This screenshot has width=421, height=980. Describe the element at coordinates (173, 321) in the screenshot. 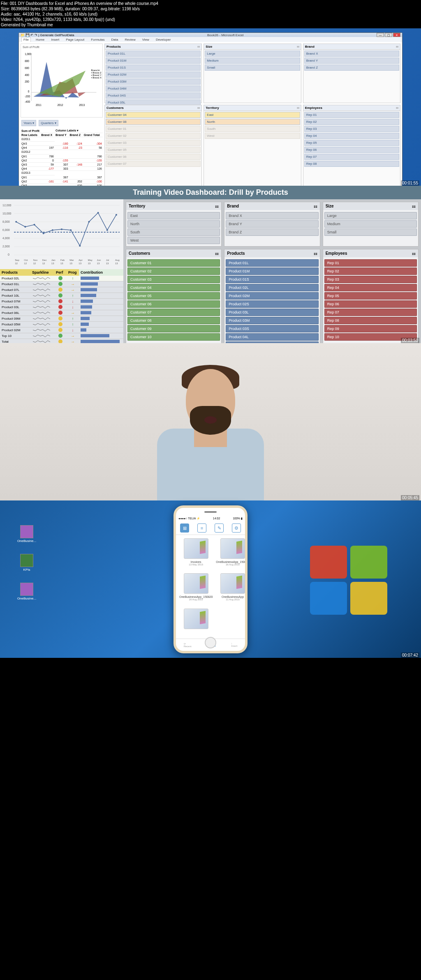

I see `slicer-item: Customer 08` at that location.